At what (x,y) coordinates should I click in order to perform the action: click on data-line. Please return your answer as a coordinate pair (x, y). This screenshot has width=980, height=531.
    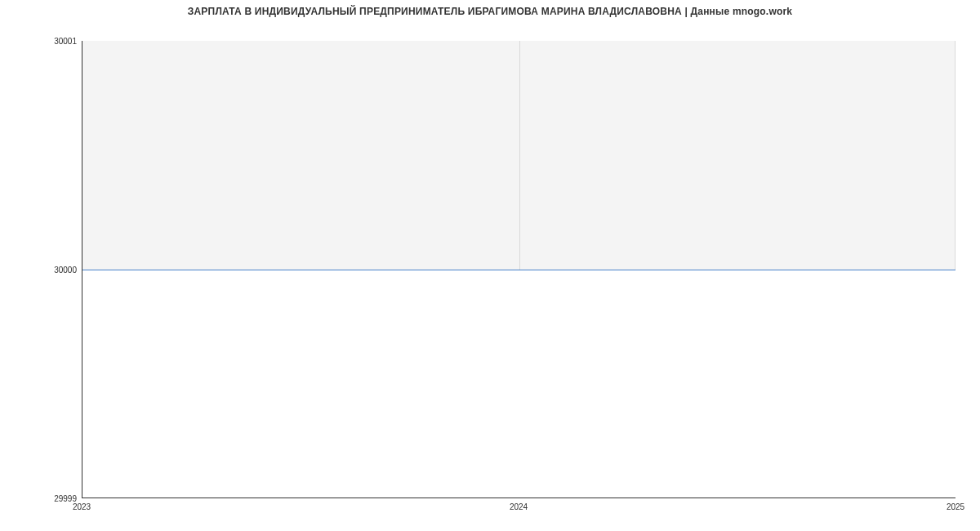
    Looking at the image, I should click on (519, 270).